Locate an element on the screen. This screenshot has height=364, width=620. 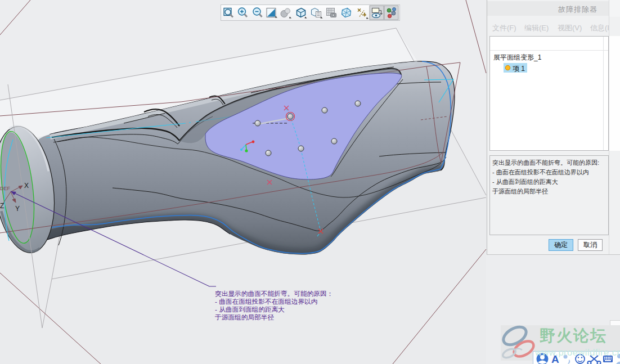
svg-text: - 曲面在面组投影不在面组边界以内 is located at coordinates (266, 302).